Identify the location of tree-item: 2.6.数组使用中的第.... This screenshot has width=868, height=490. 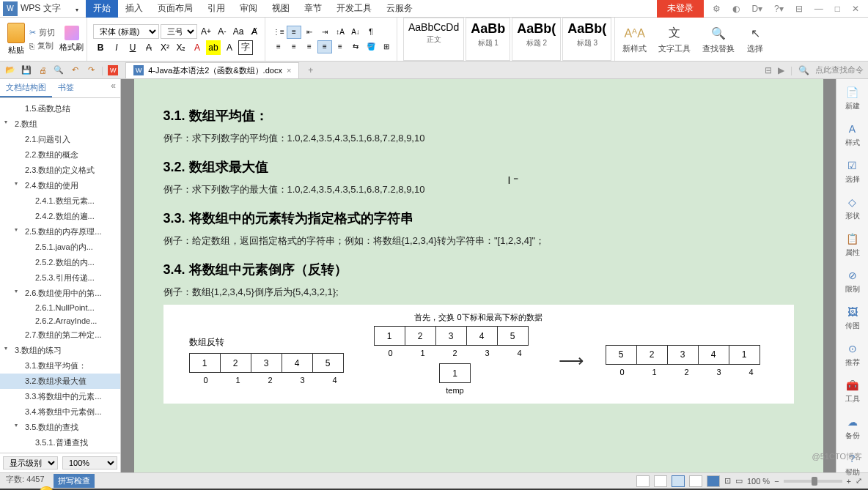
(60, 293).